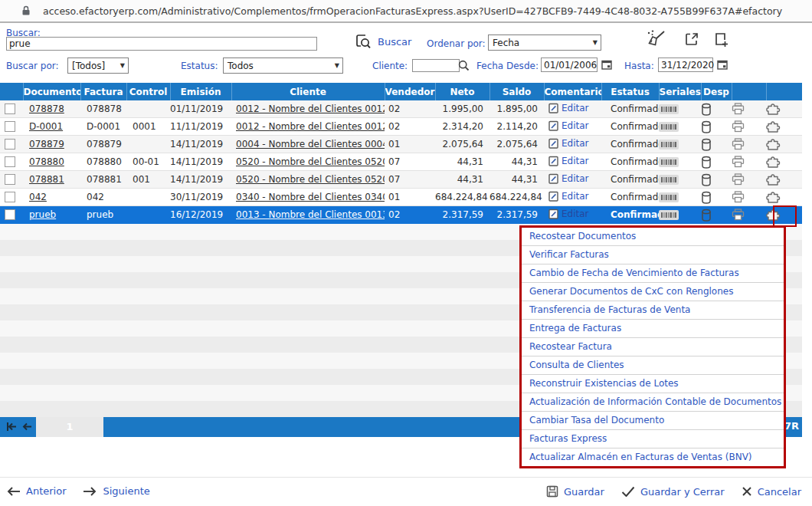  Describe the element at coordinates (46, 127) in the screenshot. I see `documento-link: D-0001` at that location.